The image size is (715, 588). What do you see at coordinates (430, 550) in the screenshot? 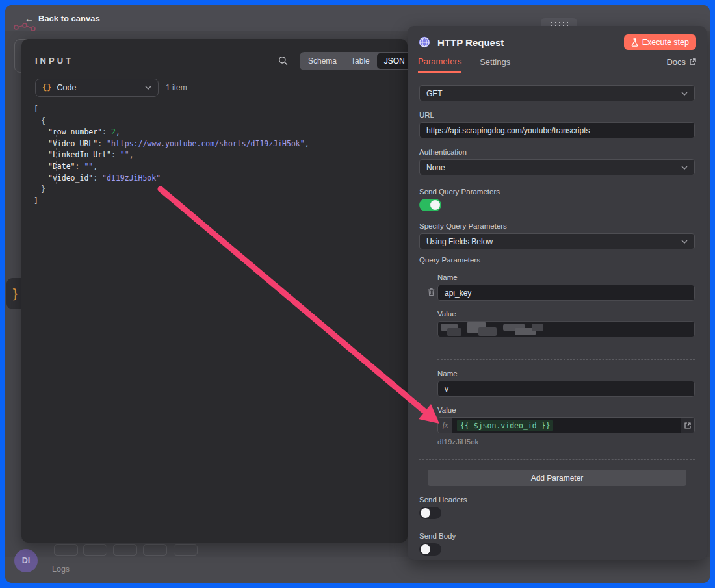
I see `send-body-toggle` at bounding box center [430, 550].